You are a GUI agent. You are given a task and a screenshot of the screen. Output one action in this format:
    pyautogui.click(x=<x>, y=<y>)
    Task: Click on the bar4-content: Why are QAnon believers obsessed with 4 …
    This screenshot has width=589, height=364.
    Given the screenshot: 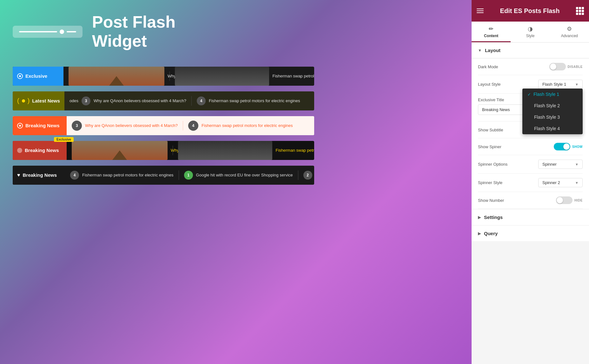 What is the action you would take?
    pyautogui.click(x=190, y=150)
    